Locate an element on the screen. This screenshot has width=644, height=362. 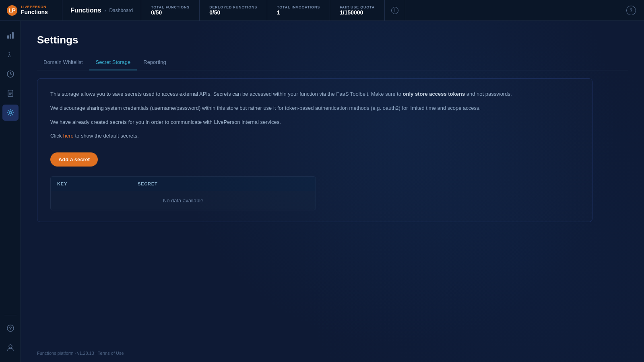
document-icon is located at coordinates (10, 93).